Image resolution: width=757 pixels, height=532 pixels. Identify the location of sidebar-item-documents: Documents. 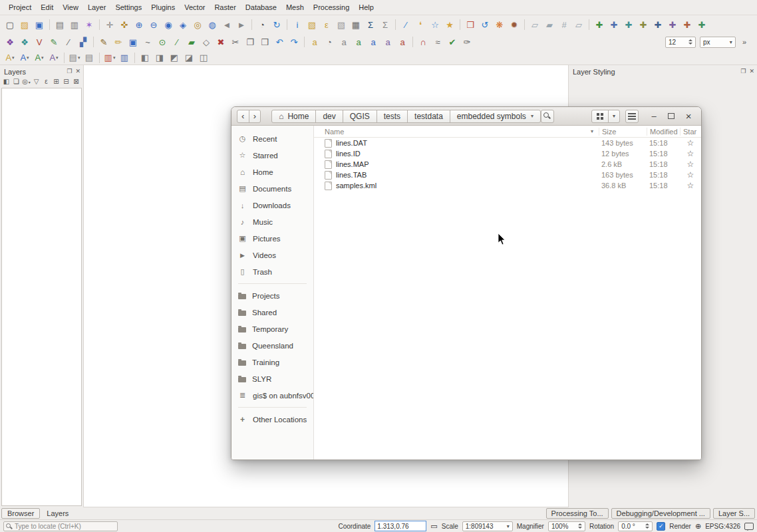
(273, 189).